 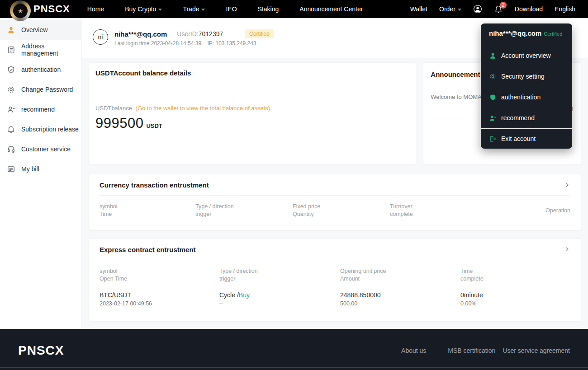 What do you see at coordinates (51, 50) in the screenshot?
I see `sidebar-item-label: Address management` at bounding box center [51, 50].